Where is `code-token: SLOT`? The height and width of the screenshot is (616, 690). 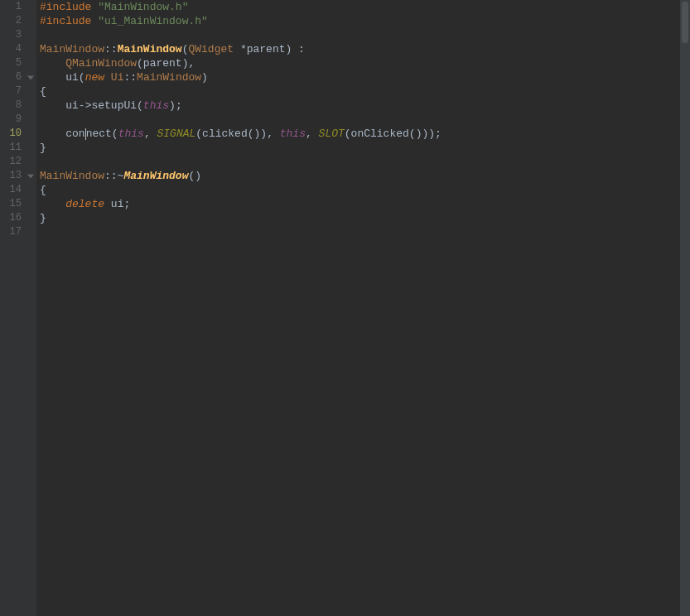 code-token: SLOT is located at coordinates (331, 134).